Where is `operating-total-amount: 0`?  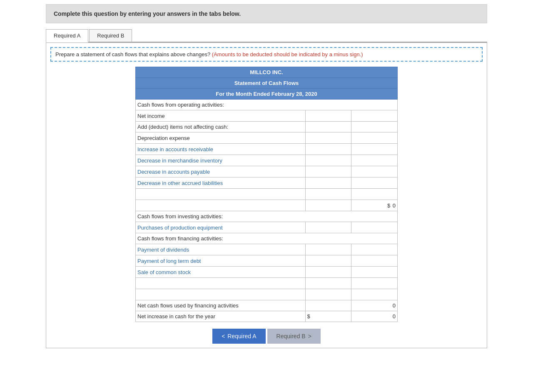
operating-total-amount: 0 is located at coordinates (394, 206).